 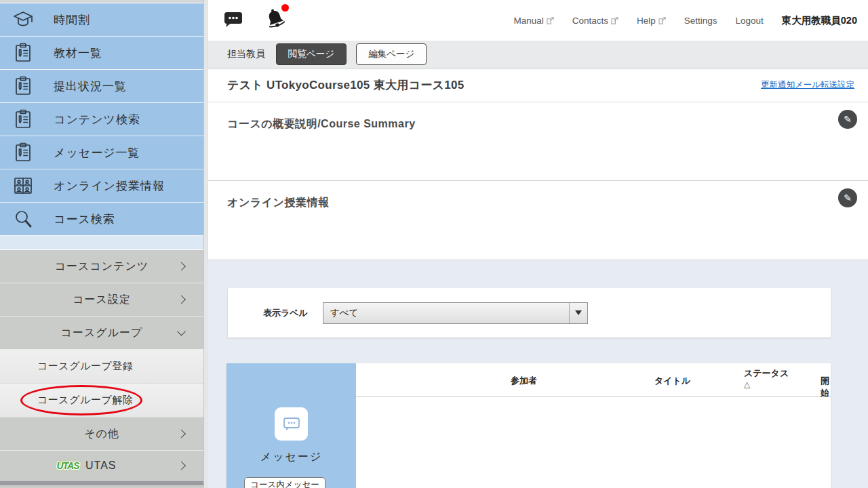 What do you see at coordinates (102, 401) in the screenshot?
I see `sidebar-subitem-group-release: コースグループ解除` at bounding box center [102, 401].